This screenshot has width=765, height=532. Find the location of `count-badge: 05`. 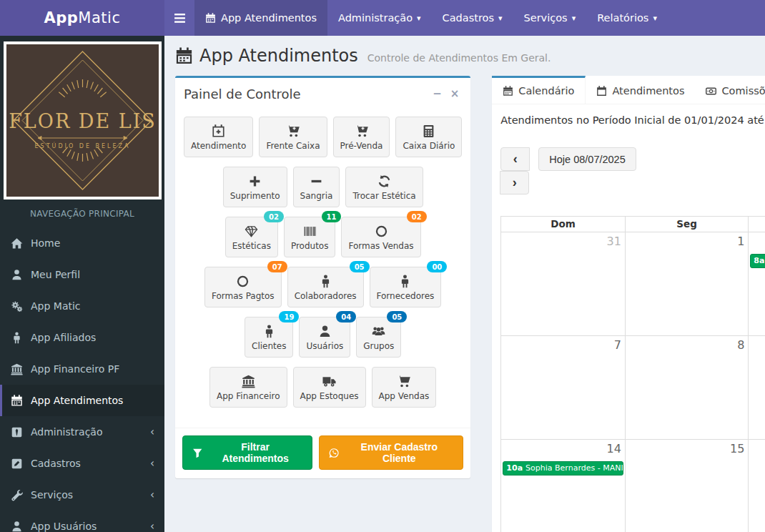

count-badge: 05 is located at coordinates (397, 317).